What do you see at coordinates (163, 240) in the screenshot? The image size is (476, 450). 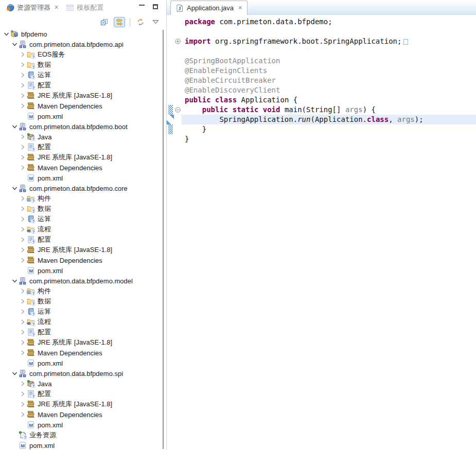 I see `tree-scrollbar` at bounding box center [163, 240].